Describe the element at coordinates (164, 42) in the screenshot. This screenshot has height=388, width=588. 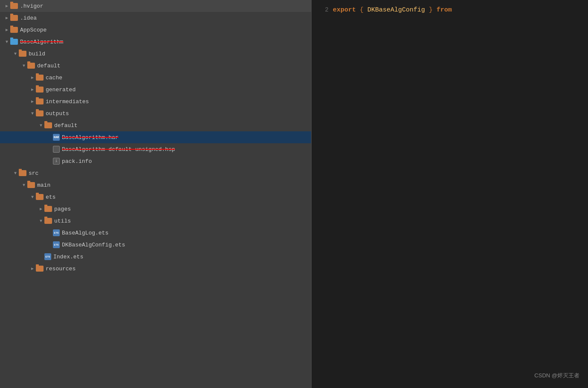
I see `label-basealgorithm: BaseAlgorithm` at that location.